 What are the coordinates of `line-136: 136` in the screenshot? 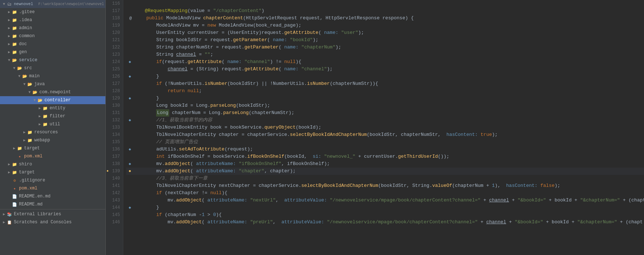 It's located at (115, 149).